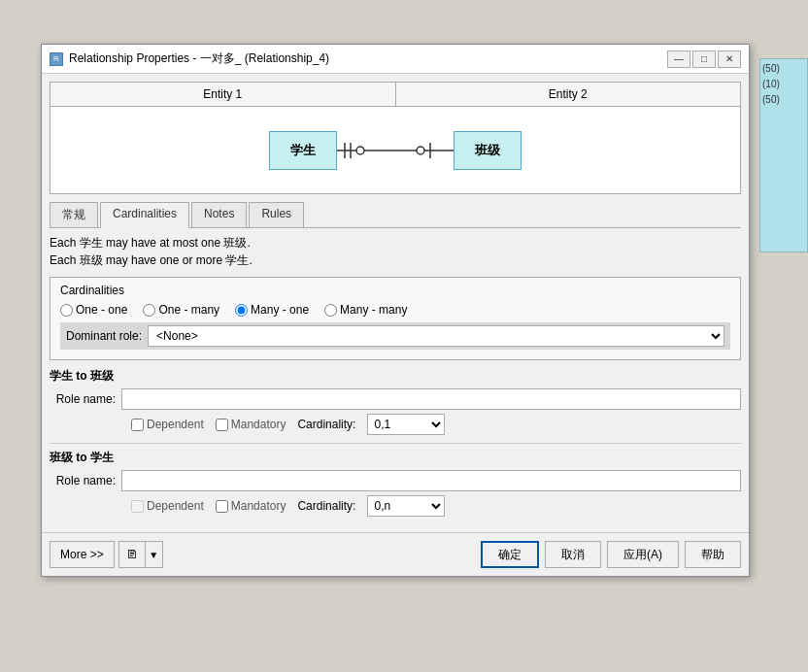  I want to click on radio-one-one-input, so click(66, 311).